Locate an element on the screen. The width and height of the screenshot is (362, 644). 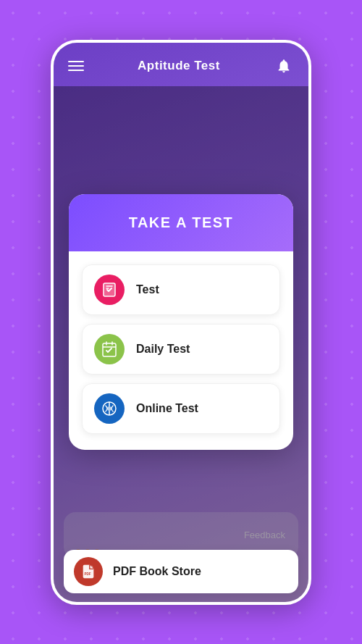
test-option-online: Online Test is located at coordinates (181, 409).